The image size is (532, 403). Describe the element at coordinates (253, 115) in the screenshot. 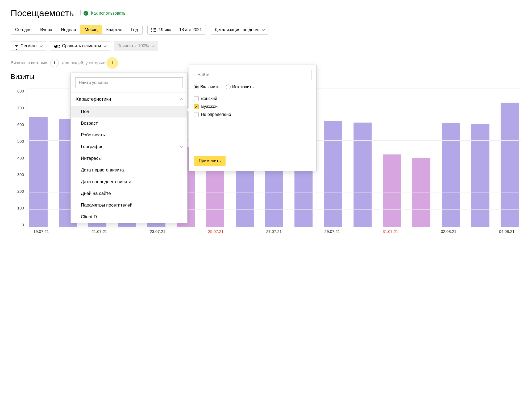

I see `value-option: Не определено` at that location.